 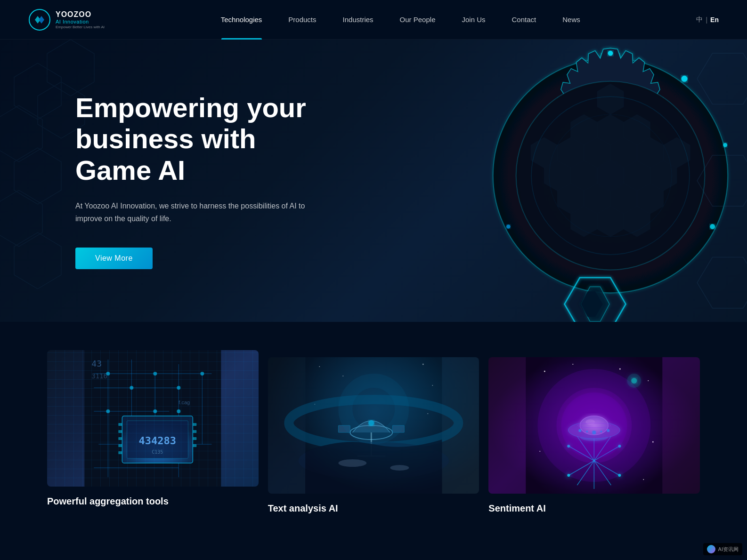 What do you see at coordinates (40, 20) in the screenshot?
I see `logo-icon` at bounding box center [40, 20].